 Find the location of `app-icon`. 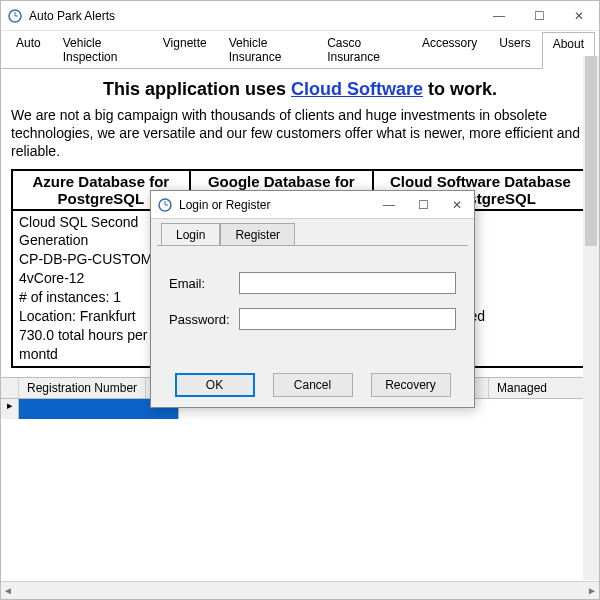

app-icon is located at coordinates (15, 16).